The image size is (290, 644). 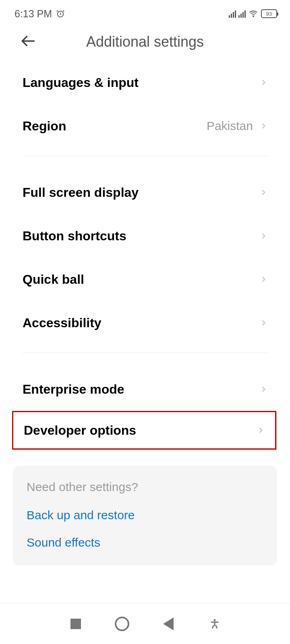 What do you see at coordinates (73, 390) in the screenshot?
I see `item-label: Enterprise mode` at bounding box center [73, 390].